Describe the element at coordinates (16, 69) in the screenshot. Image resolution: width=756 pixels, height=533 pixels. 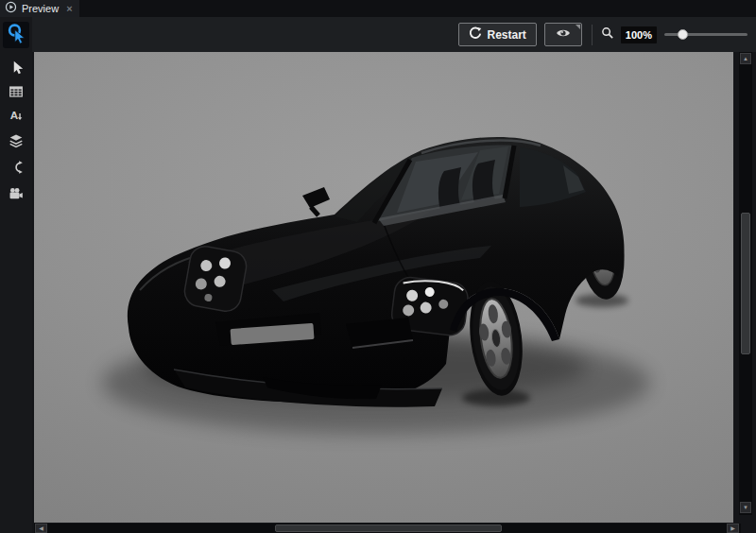
I see `cursor-icon` at that location.